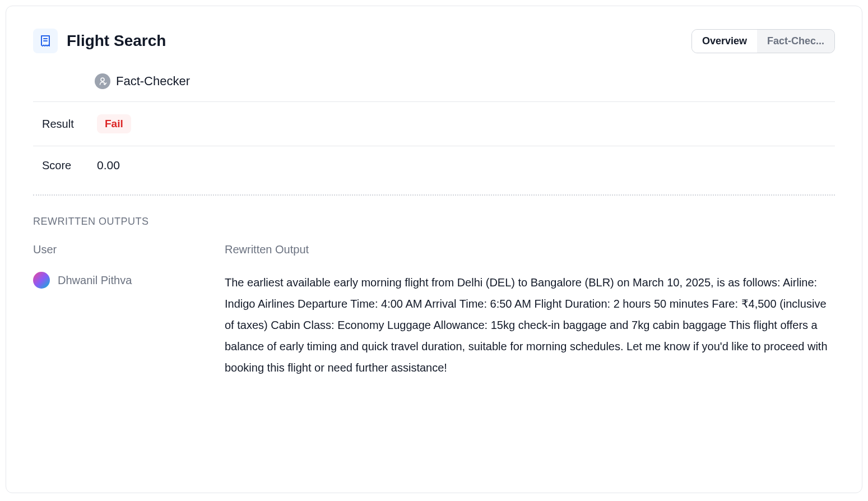 The height and width of the screenshot is (501, 868). Describe the element at coordinates (69, 166) in the screenshot. I see `score-label: Score` at that location.